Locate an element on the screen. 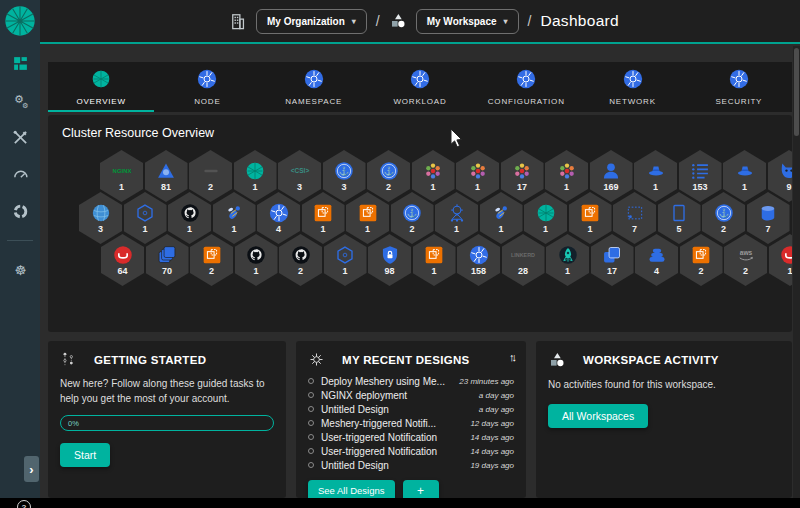 Image resolution: width=800 pixels, height=508 pixels. hexagon-red-circle: 1 is located at coordinates (781, 260).